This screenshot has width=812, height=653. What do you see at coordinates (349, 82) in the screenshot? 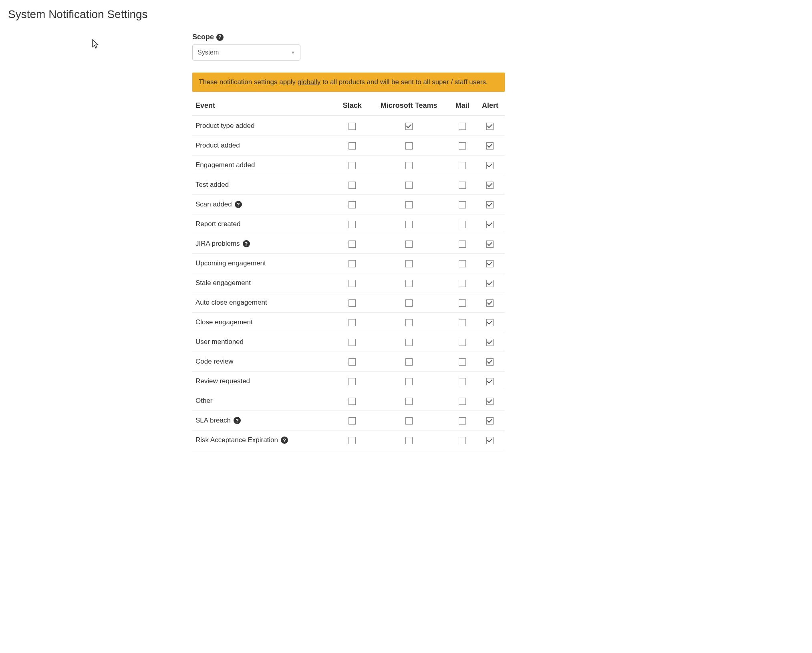
I see `global-scope-banner: These notification settings apply global…` at bounding box center [349, 82].